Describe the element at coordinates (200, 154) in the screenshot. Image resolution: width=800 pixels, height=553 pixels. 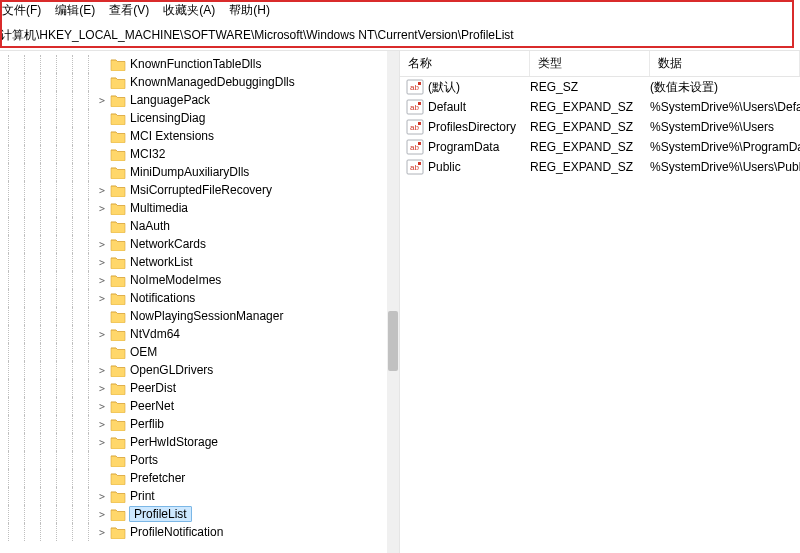
I see `tree-item: MCI32` at that location.